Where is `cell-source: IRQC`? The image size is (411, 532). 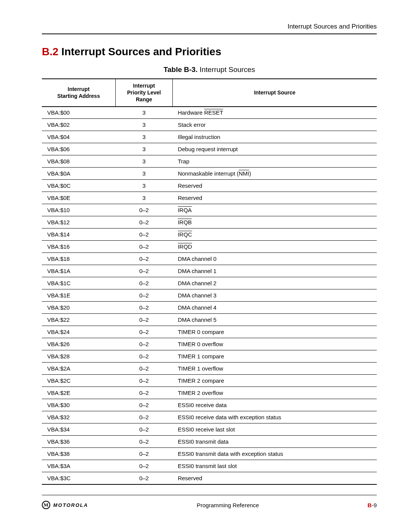 cell-source: IRQC is located at coordinates (275, 235).